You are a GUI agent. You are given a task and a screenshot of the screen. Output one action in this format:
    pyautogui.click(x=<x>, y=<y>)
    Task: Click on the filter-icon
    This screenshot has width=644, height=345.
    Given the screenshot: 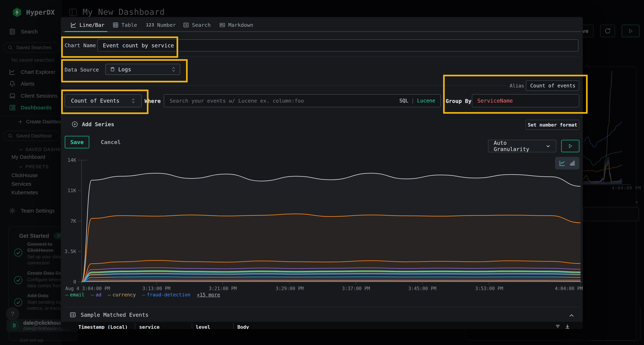 What is the action you would take?
    pyautogui.click(x=558, y=326)
    